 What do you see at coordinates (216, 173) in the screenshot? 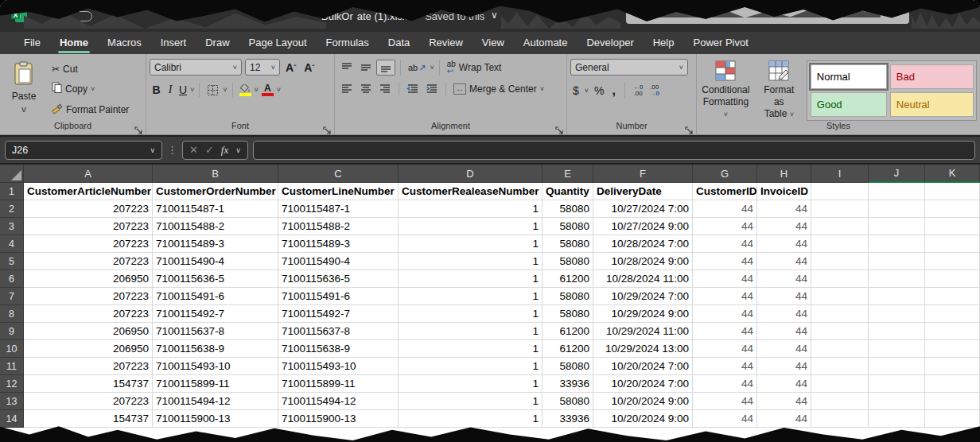
I see `column-header-B: B` at bounding box center [216, 173].